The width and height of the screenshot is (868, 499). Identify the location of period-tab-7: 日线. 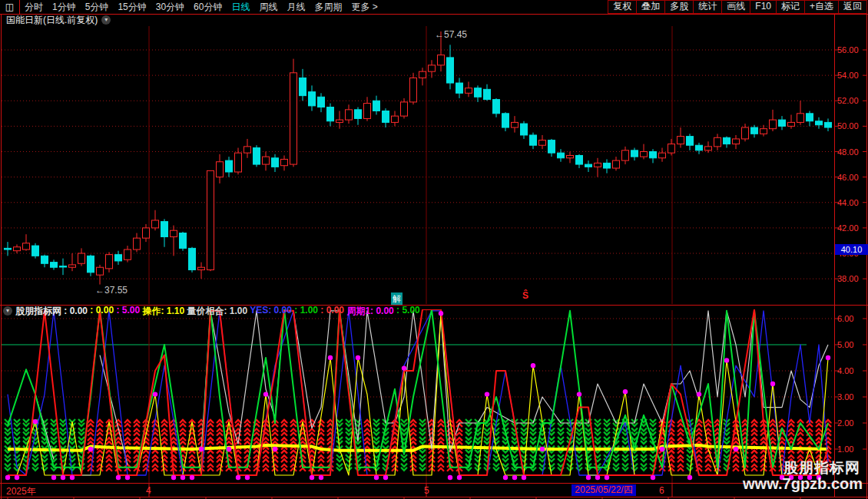
(240, 7).